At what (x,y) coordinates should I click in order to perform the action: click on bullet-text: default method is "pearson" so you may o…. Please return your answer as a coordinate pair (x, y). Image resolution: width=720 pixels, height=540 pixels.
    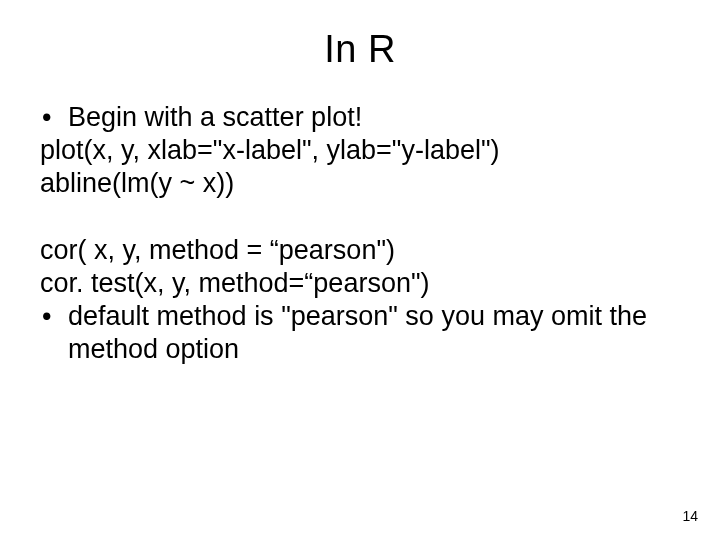
    Looking at the image, I should click on (374, 333).